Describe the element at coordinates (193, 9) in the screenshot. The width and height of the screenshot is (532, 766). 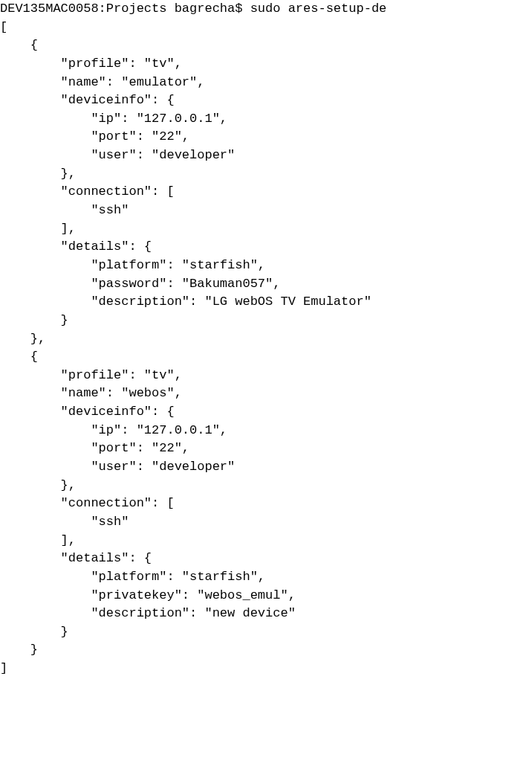
I see `shell-prompt-line: DEV135MAC0058:Projects bagrecha$ sudo ar…` at that location.